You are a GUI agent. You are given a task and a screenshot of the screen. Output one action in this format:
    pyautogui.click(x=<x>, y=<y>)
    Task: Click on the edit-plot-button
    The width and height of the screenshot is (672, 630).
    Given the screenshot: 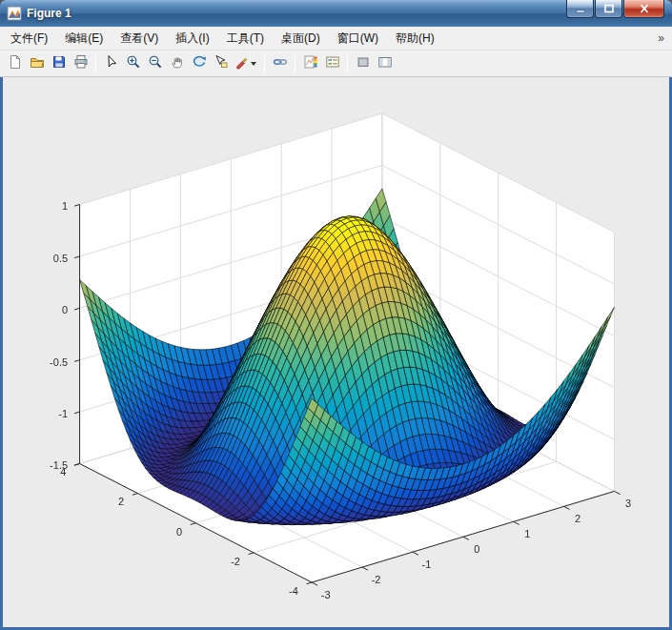 What is the action you would take?
    pyautogui.click(x=111, y=63)
    